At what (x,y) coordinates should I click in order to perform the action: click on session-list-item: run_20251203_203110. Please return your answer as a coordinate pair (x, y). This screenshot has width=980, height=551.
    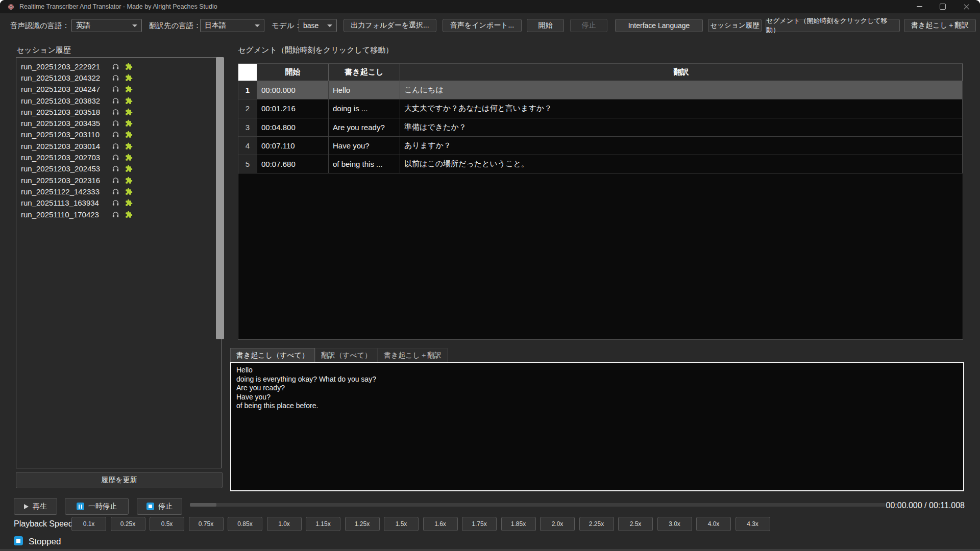
    Looking at the image, I should click on (118, 135).